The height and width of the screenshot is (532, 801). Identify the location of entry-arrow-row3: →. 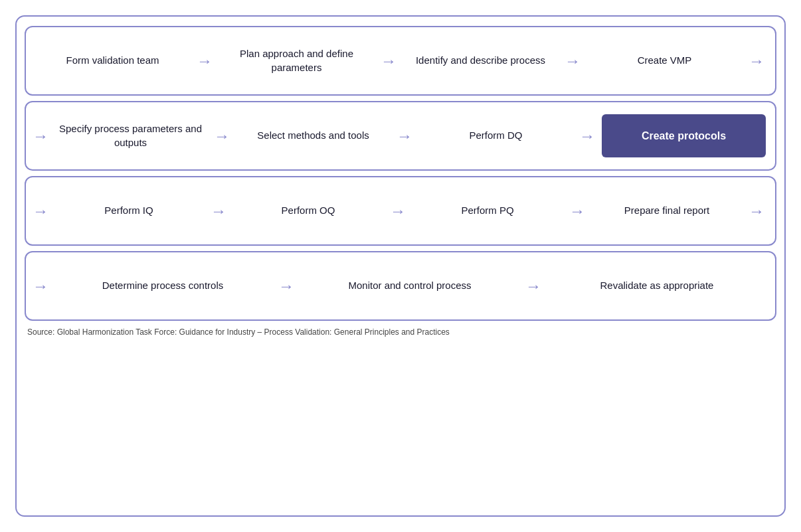
(41, 211).